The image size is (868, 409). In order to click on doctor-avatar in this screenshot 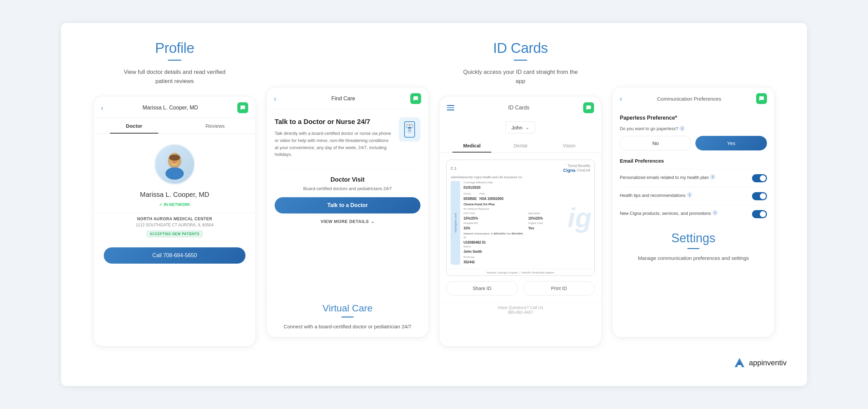, I will do `click(175, 164)`.